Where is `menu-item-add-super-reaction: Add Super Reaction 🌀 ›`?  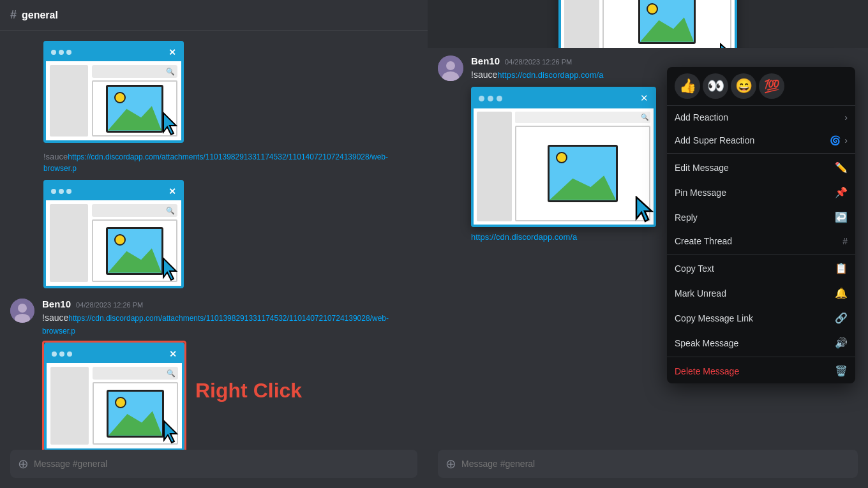
menu-item-add-super-reaction: Add Super Reaction 🌀 › is located at coordinates (761, 140).